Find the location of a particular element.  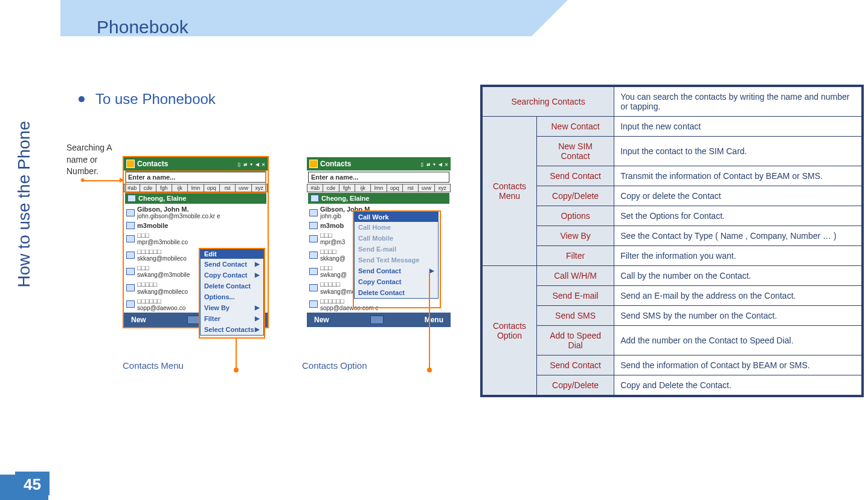

option-item-call-home: Call Home is located at coordinates (396, 227).